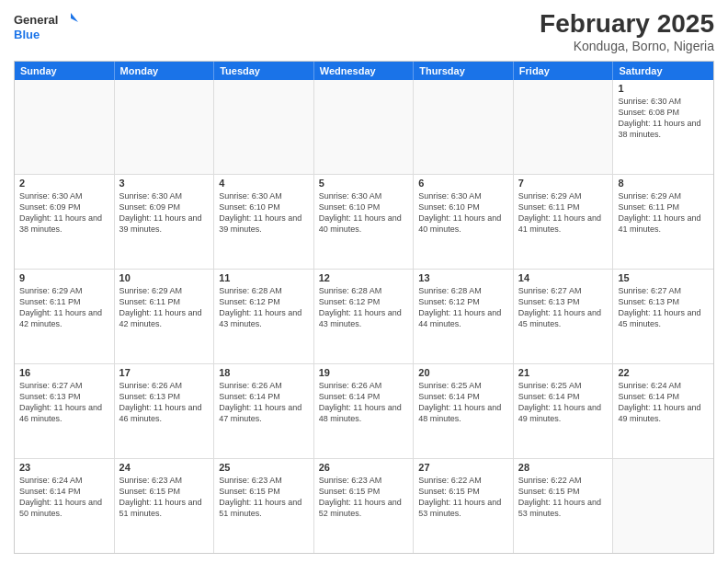  What do you see at coordinates (564, 222) in the screenshot?
I see `calendar-day-7: 7Sunrise: 6:29 AM Sunset: 6:11 PM Daylig…` at bounding box center [564, 222].